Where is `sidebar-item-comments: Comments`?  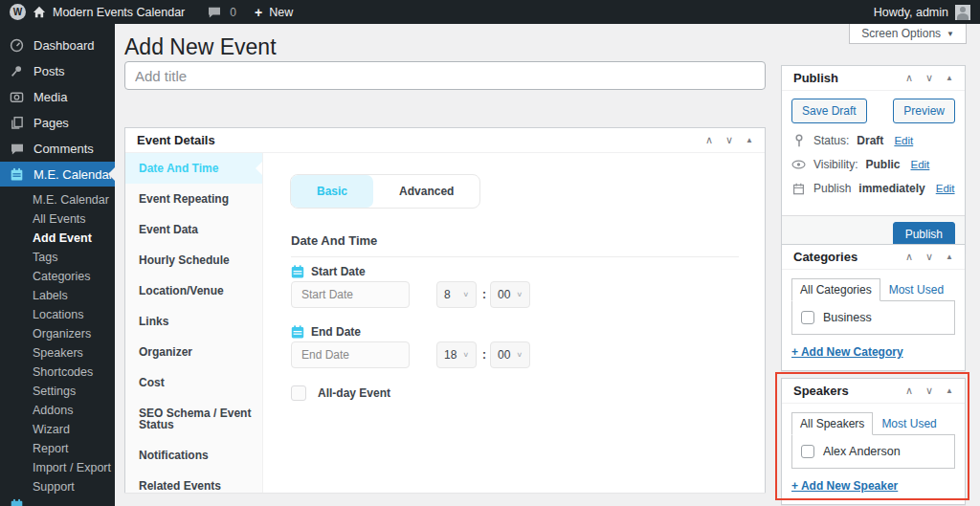
sidebar-item-comments: Comments is located at coordinates (57, 149).